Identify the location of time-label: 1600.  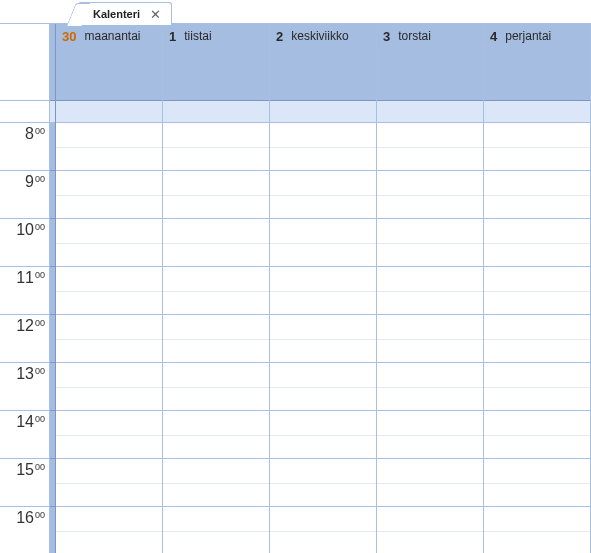
(24, 530).